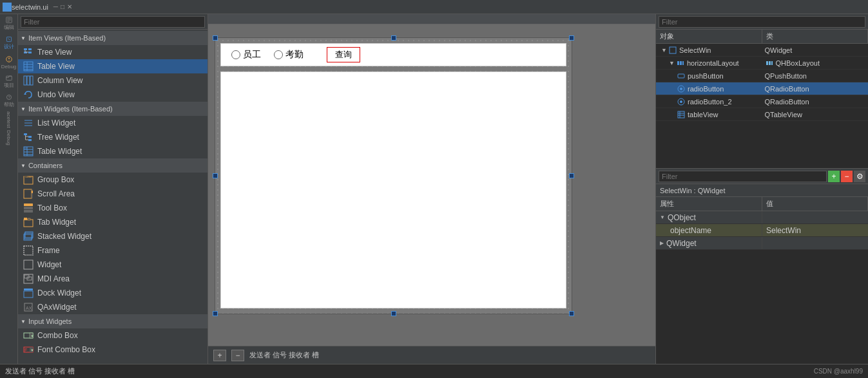 The width and height of the screenshot is (868, 378). Describe the element at coordinates (742, 176) in the screenshot. I see `prop-filter-input` at that location.